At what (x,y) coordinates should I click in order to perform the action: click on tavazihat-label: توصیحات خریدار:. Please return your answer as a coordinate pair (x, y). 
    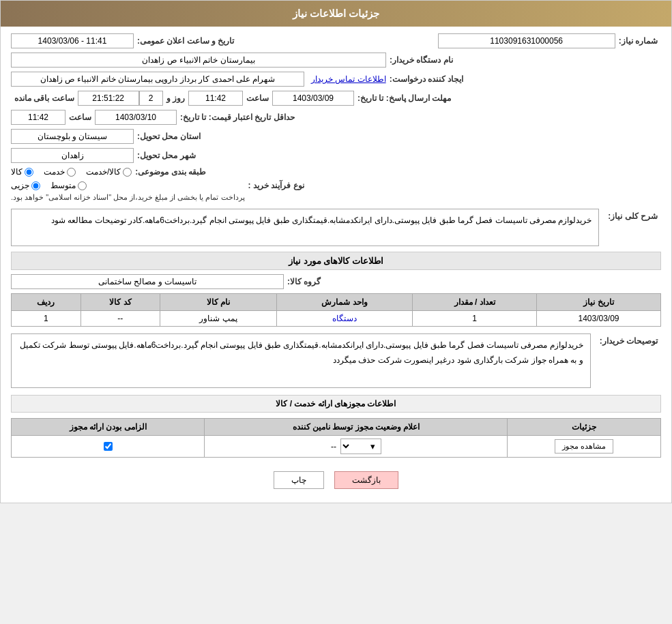
    Looking at the image, I should click on (629, 341).